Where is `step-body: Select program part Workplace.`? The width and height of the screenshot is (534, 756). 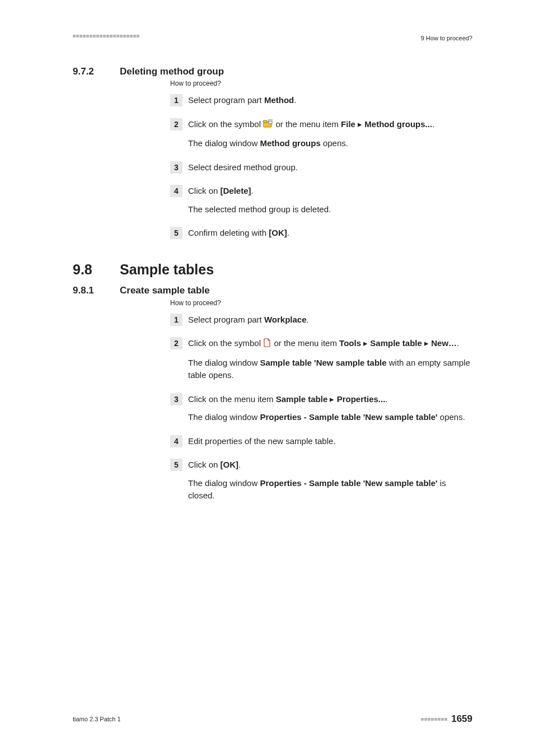
step-body: Select program part Workplace. is located at coordinates (330, 320).